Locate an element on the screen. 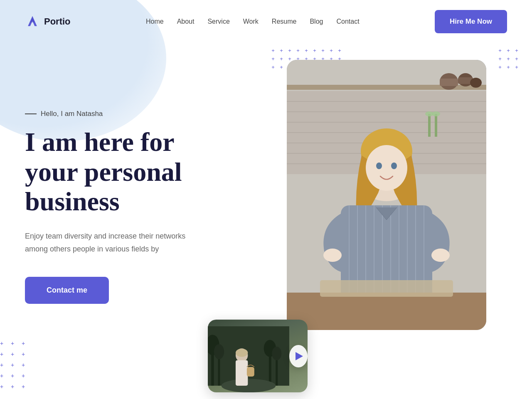 The width and height of the screenshot is (532, 399). logo-link: Portio is located at coordinates (48, 22).